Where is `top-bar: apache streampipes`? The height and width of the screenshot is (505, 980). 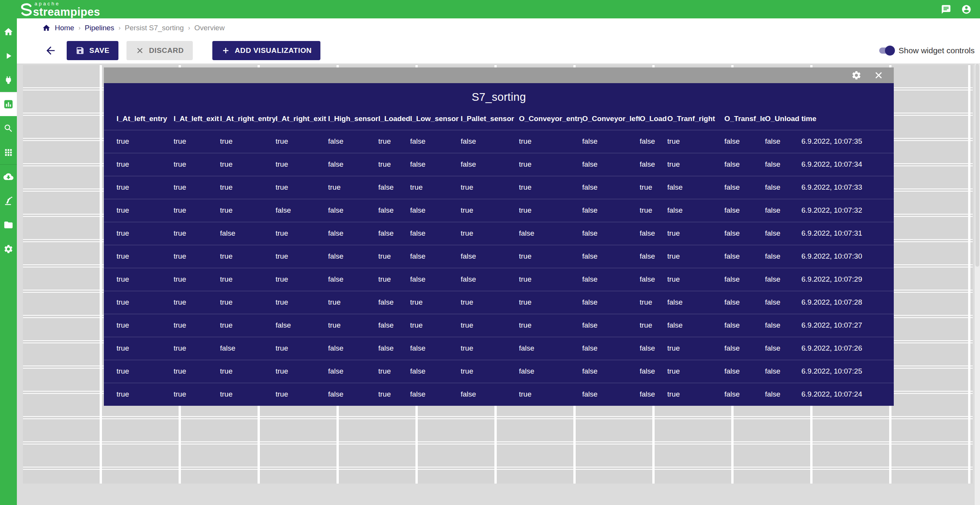
top-bar: apache streampipes is located at coordinates (490, 9).